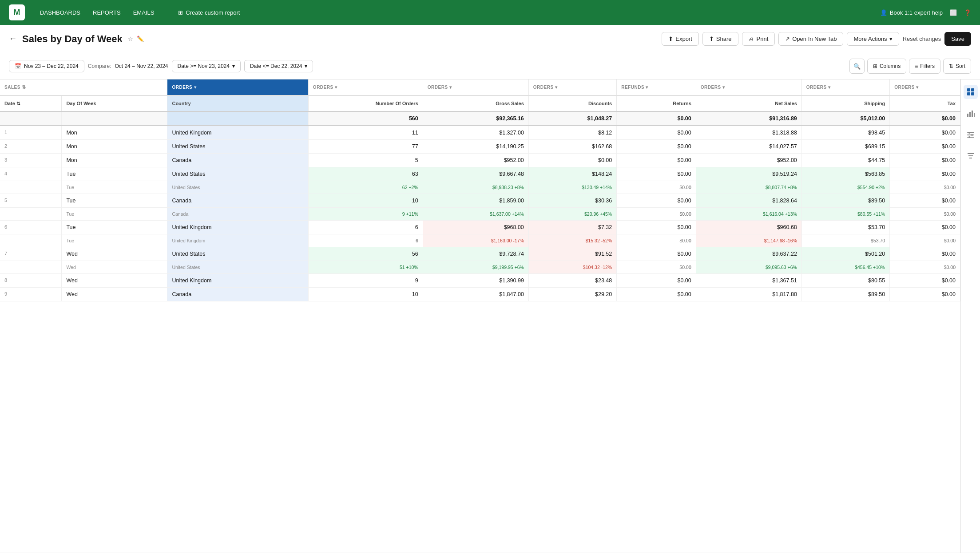  Describe the element at coordinates (480, 174) in the screenshot. I see `table-row: 4 Tue United States 63 $9,667.48 $148.24…` at that location.